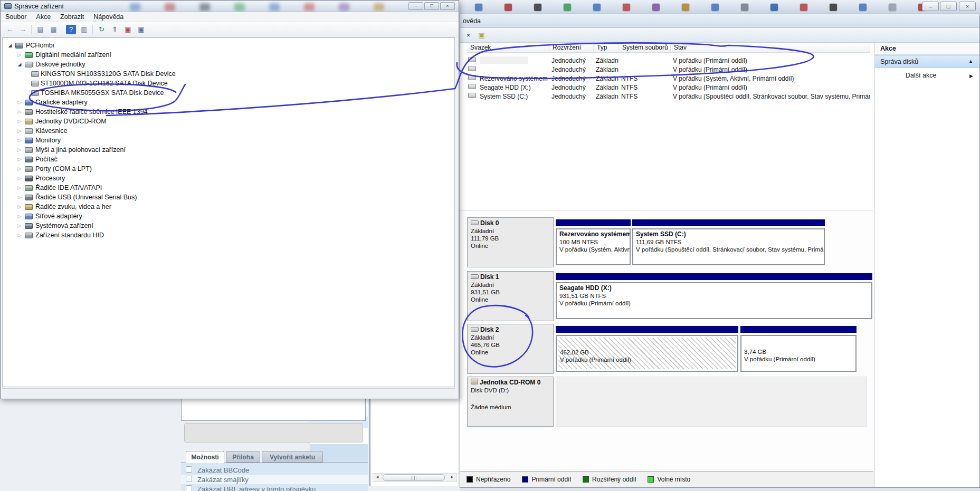 This screenshot has width=980, height=491. I want to click on disk-gear-icon: ▣, so click(481, 35).